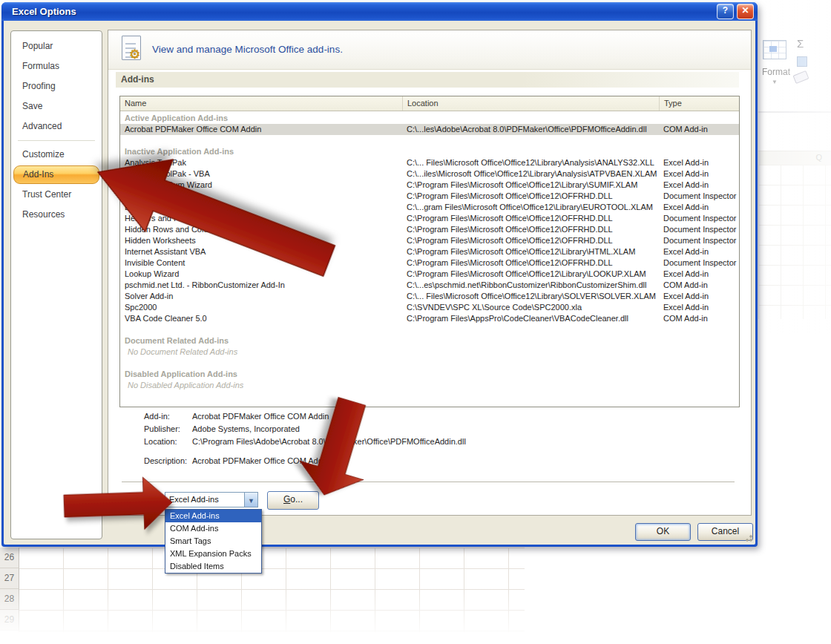 The width and height of the screenshot is (831, 644). What do you see at coordinates (56, 86) in the screenshot?
I see `sidebar-item-proofing: Proofing` at bounding box center [56, 86].